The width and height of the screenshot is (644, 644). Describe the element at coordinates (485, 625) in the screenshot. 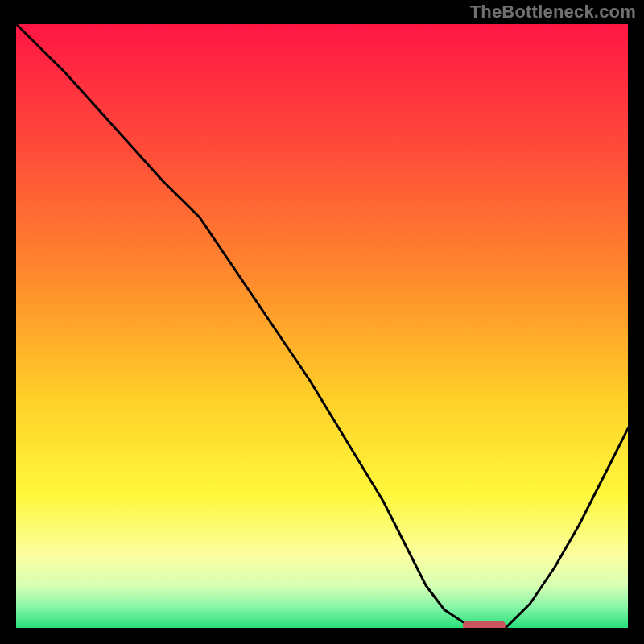

I see `optimal-range-marker` at that location.